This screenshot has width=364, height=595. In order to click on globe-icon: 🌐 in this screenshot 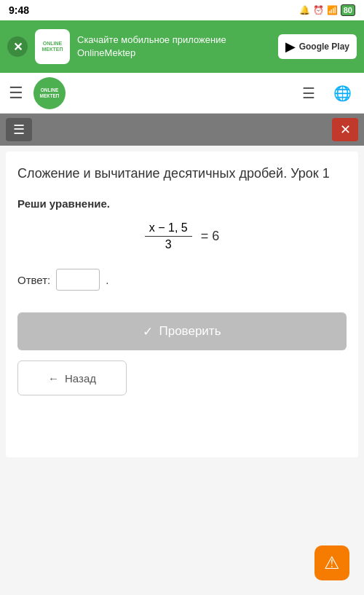, I will do `click(342, 93)`.